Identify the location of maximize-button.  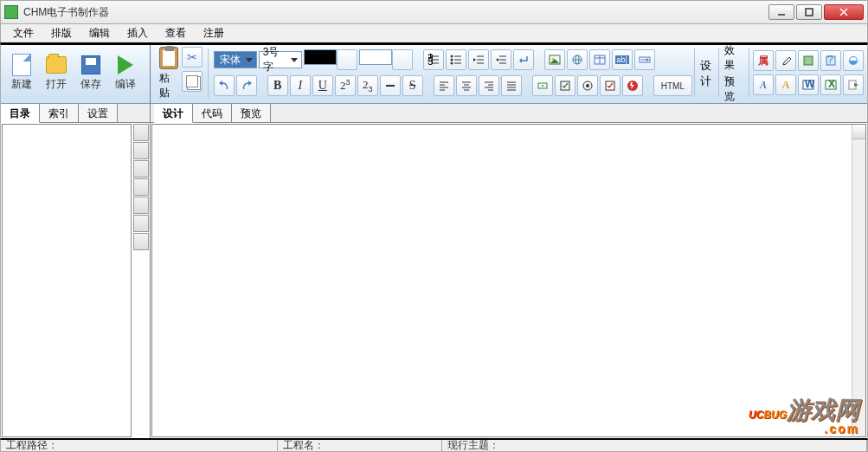
(809, 12).